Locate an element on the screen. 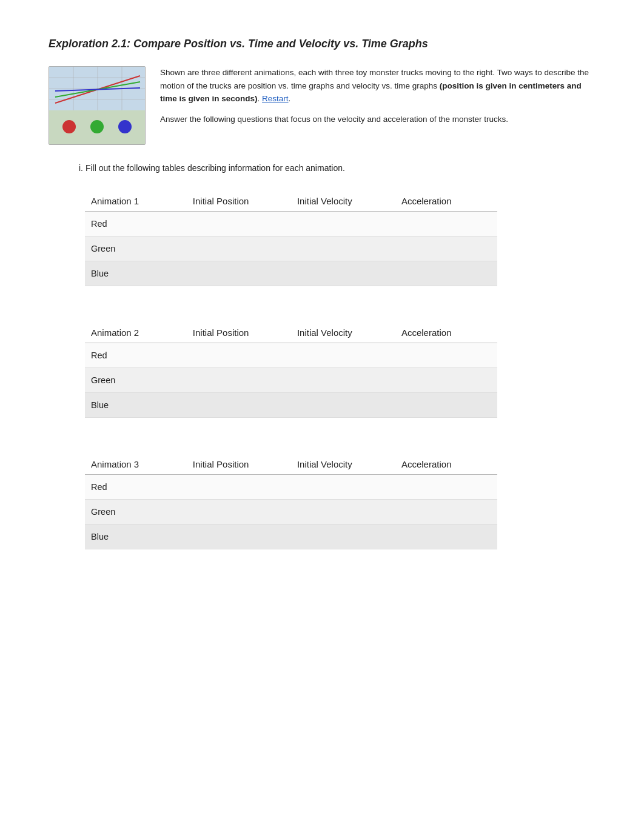  table-animation1-row-red-col2 is located at coordinates (341, 224).